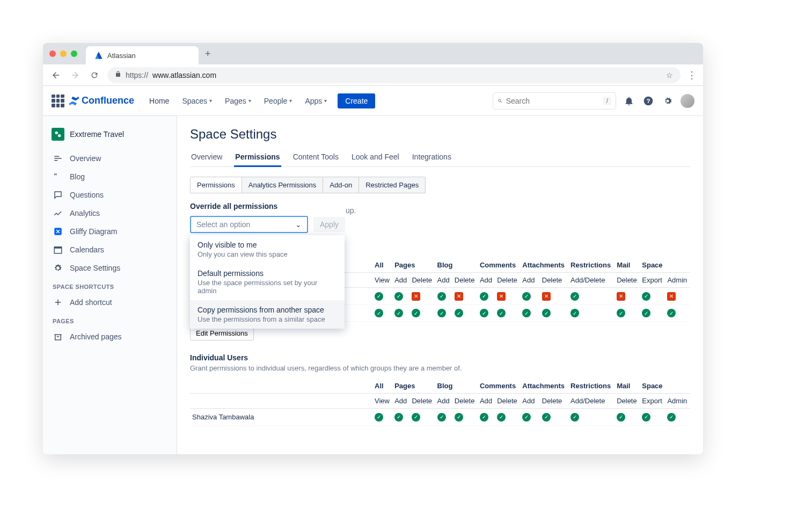  Describe the element at coordinates (207, 157) in the screenshot. I see `tab-overview: Overview` at that location.